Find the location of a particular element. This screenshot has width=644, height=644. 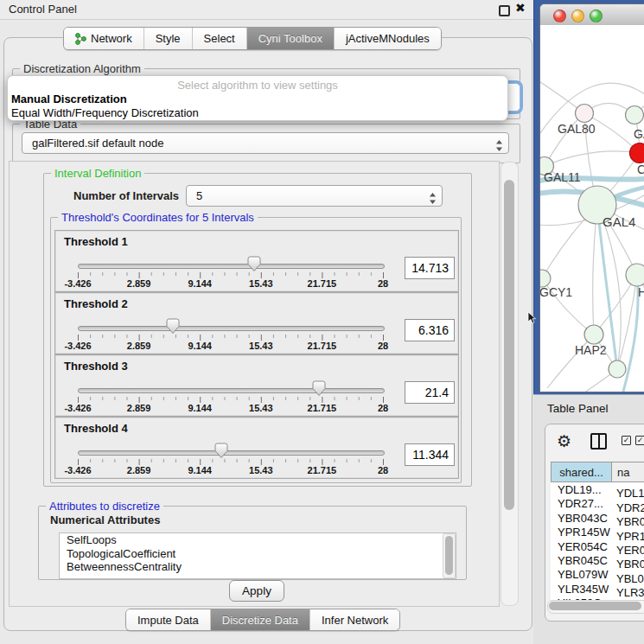

close-traffic-light is located at coordinates (560, 16).